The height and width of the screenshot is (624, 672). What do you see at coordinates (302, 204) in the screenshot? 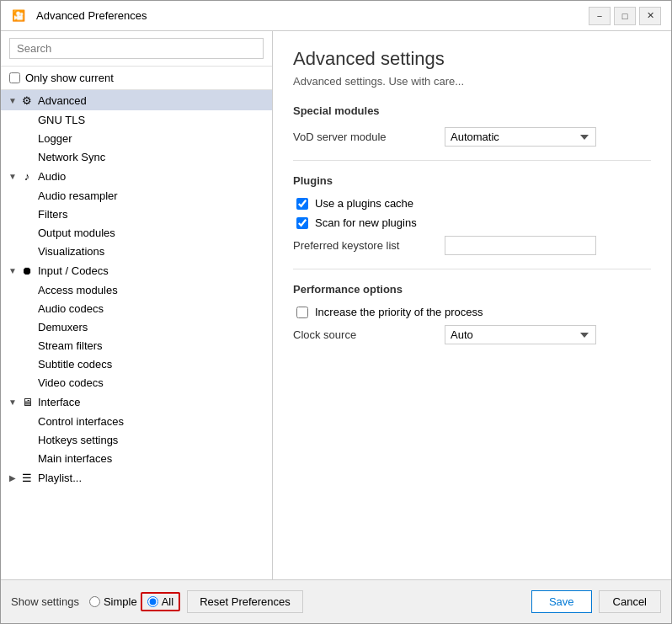
I see `plugins-cache-checkbox` at bounding box center [302, 204].